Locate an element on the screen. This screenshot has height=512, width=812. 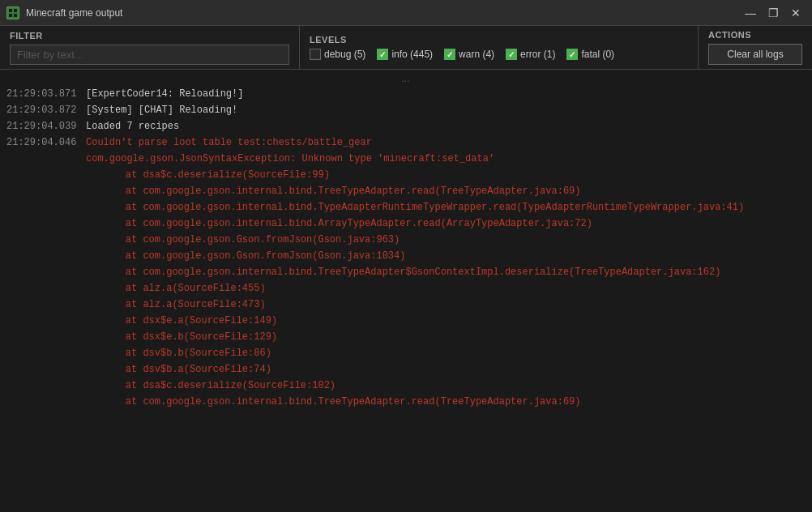
log-message: Loaded 7 recipes is located at coordinates (446, 126).